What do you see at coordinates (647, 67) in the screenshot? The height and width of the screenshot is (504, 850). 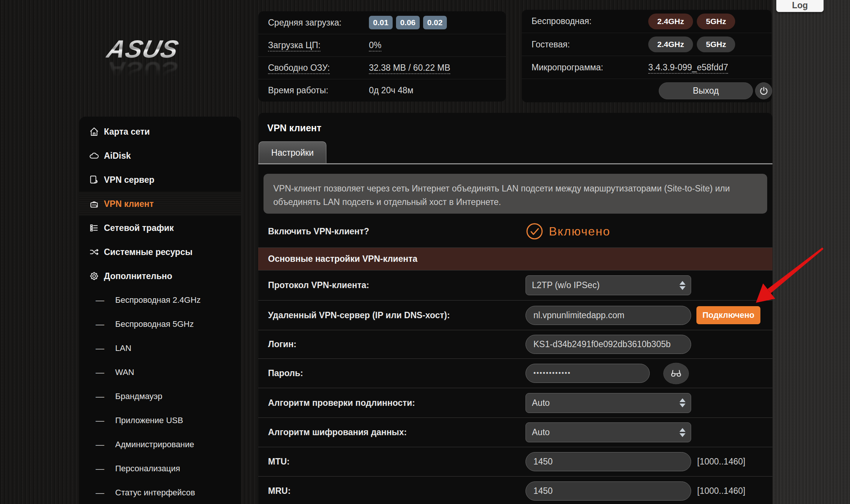 I see `firmware-row: Микропрограмма: 3.4.3.9-099_e58fdd7` at bounding box center [647, 67].